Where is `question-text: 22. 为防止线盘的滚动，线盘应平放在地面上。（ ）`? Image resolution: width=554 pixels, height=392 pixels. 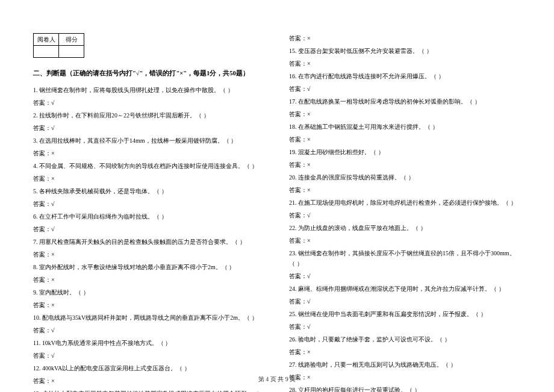 question-text: 22. 为防止线盘的滚动，线盘应平放在地面上。（ ） is located at coordinates (405, 228).